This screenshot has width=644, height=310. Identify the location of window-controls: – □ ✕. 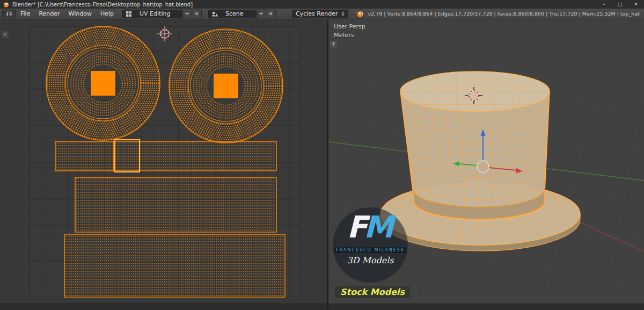
(620, 4).